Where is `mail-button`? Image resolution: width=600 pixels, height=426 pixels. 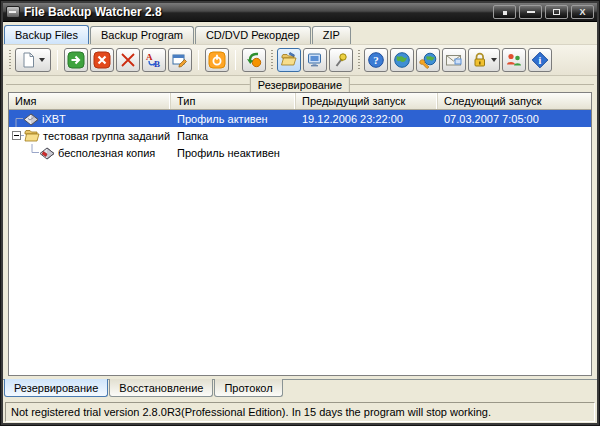
mail-button is located at coordinates (454, 60).